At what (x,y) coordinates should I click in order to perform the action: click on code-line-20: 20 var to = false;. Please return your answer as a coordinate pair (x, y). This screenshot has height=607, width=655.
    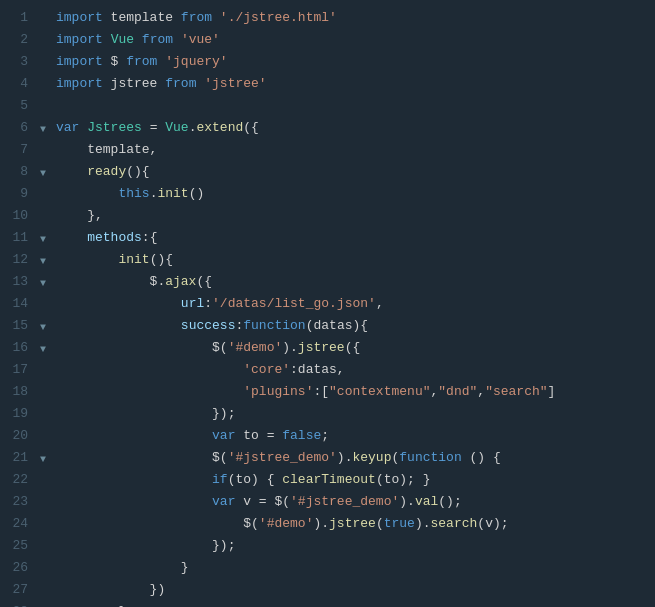
    Looking at the image, I should click on (328, 437).